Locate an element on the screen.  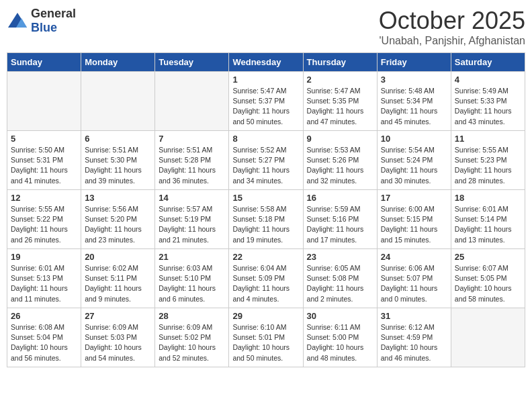
day-cell: 6Sunrise: 5:51 AMSunset: 5:30 PMDaylight… is located at coordinates (118, 161).